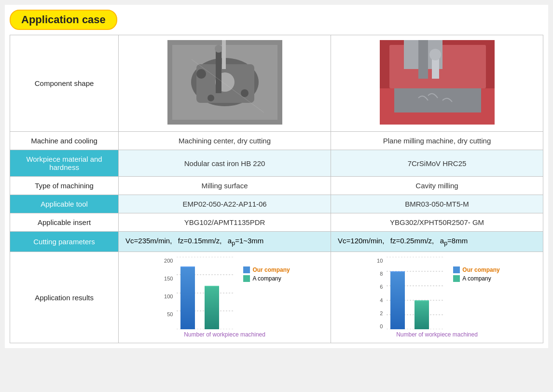 The image size is (553, 392). I want to click on applicable-tool-row: Applicable tool EMP02-050-A22-AP11-06 BM…, so click(277, 204).